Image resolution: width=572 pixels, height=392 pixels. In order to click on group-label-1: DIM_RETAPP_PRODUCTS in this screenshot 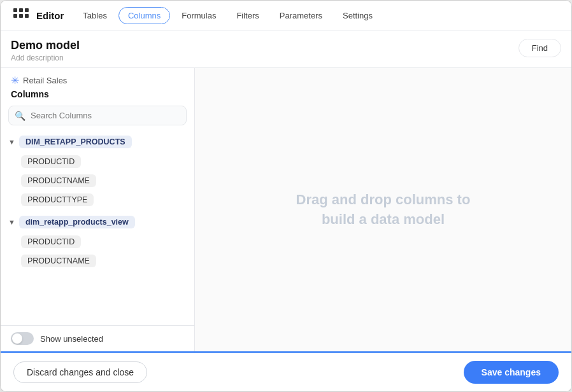, I will do `click(75, 142)`.